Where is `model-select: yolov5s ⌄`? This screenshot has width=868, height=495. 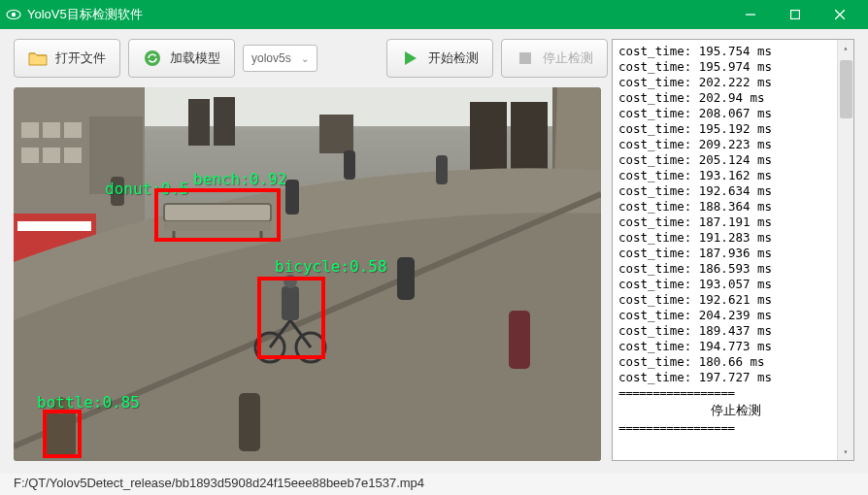
model-select: yolov5s ⌄ is located at coordinates (280, 58).